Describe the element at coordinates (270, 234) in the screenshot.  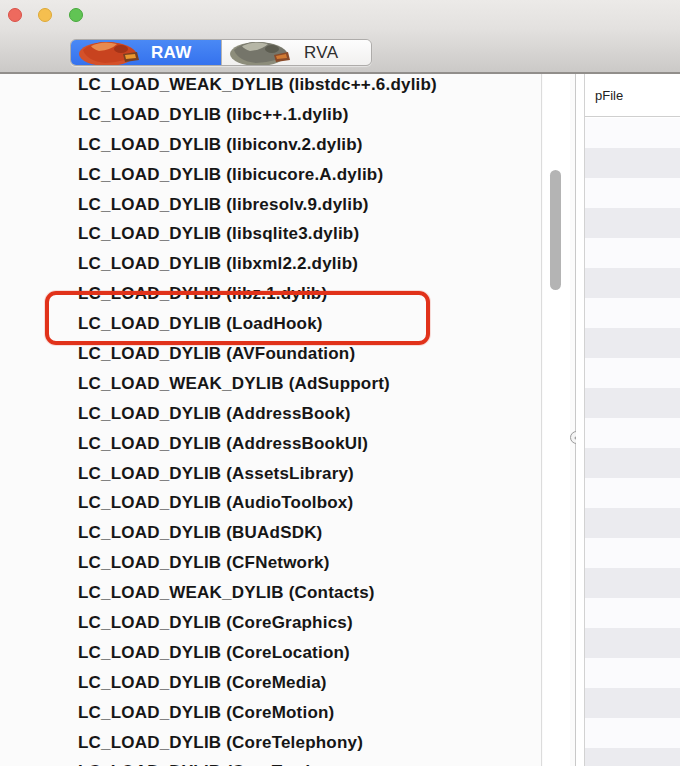
I see `list-item: LC_LOAD_DYLIB (libsqlite3.dylib)` at that location.